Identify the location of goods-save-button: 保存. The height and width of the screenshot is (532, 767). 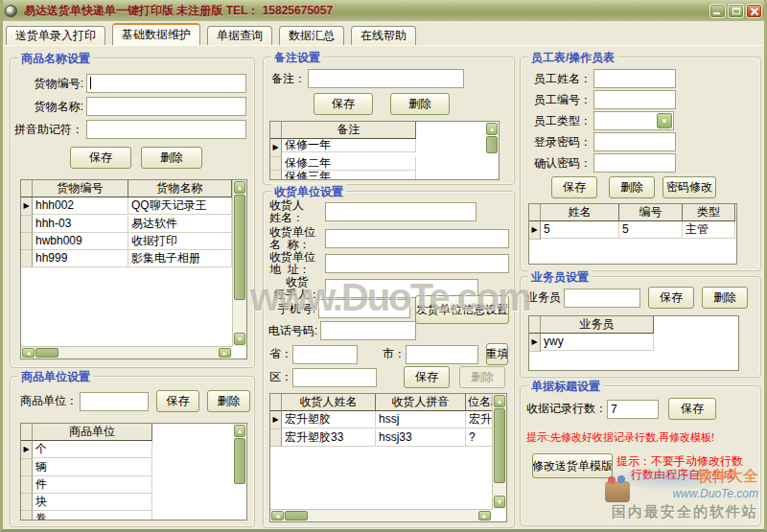
(101, 157).